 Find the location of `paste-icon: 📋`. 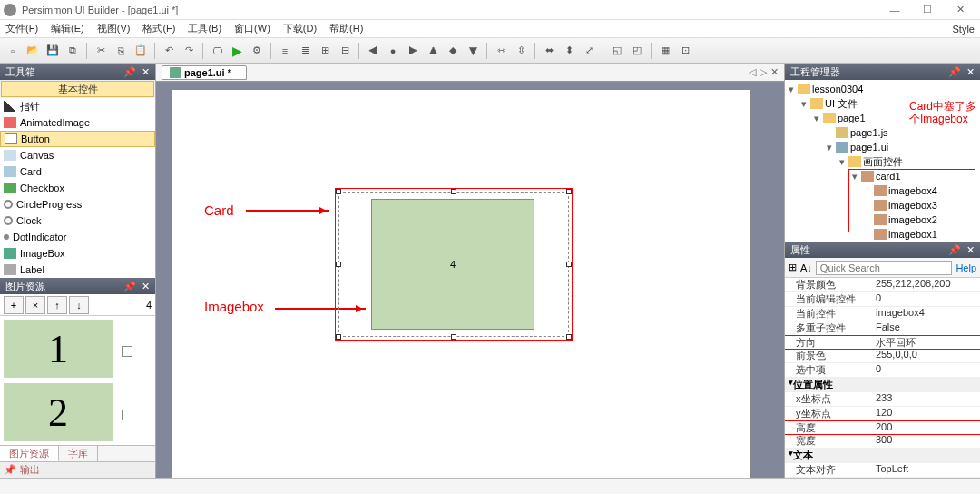

paste-icon: 📋 is located at coordinates (141, 51).